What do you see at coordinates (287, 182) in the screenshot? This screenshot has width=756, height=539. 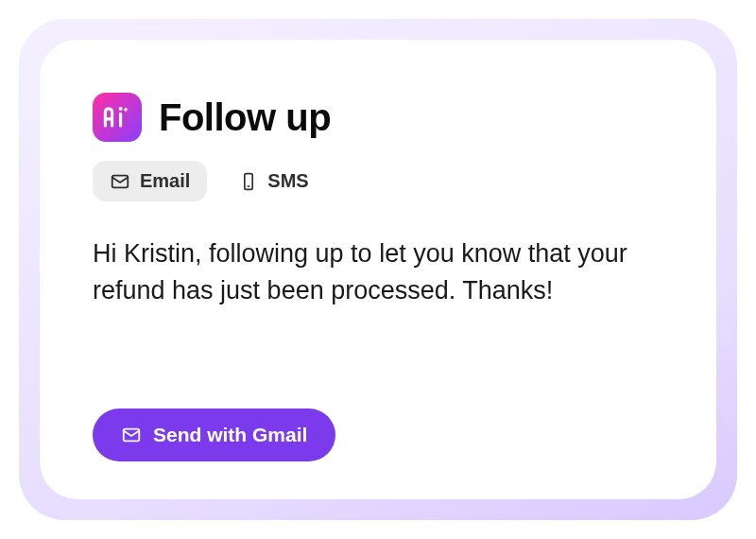 I see `tab-sms-label: SMS` at bounding box center [287, 182].